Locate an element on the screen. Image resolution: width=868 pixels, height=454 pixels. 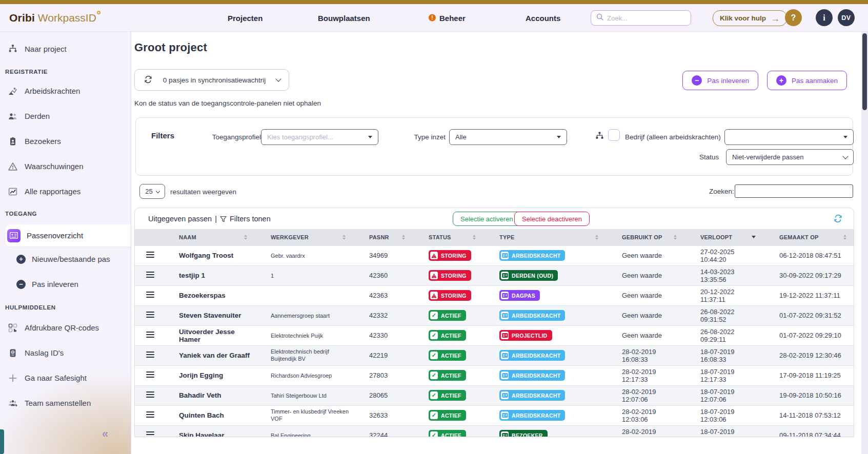
status-select: Niet-verwijderde passen is located at coordinates (790, 157).